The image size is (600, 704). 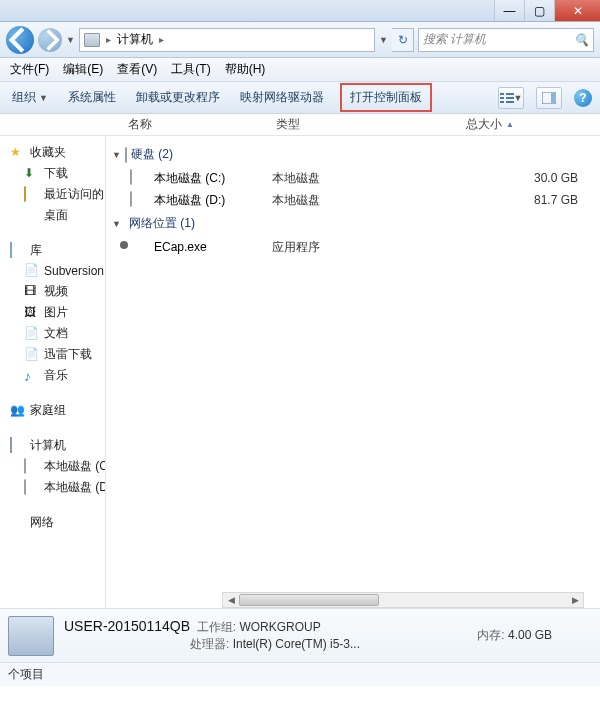 What do you see at coordinates (582, 40) in the screenshot?
I see `search-icon: 🔍` at bounding box center [582, 40].